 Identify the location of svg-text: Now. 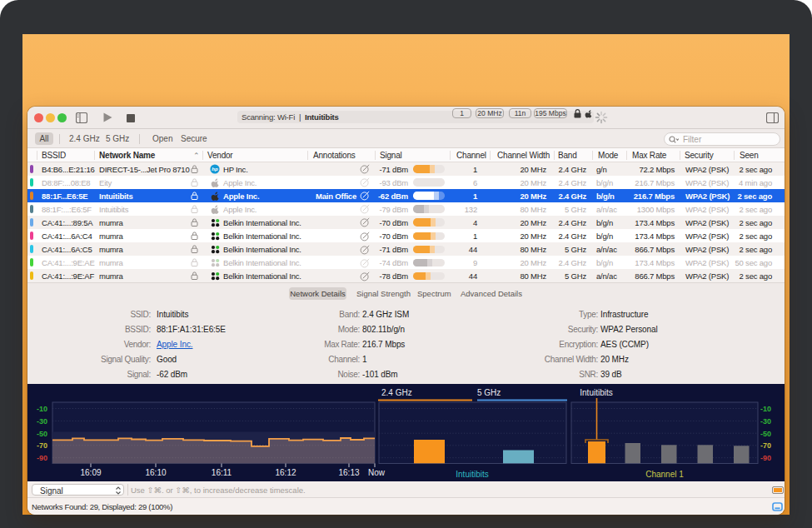
(376, 473).